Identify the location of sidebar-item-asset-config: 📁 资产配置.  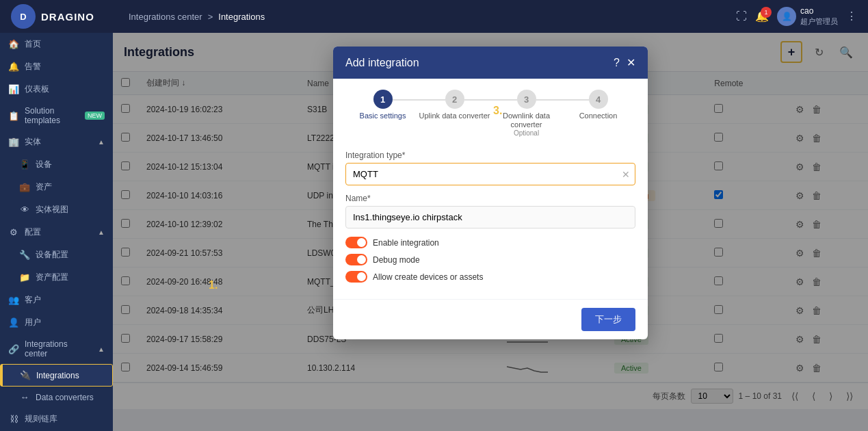
(56, 278).